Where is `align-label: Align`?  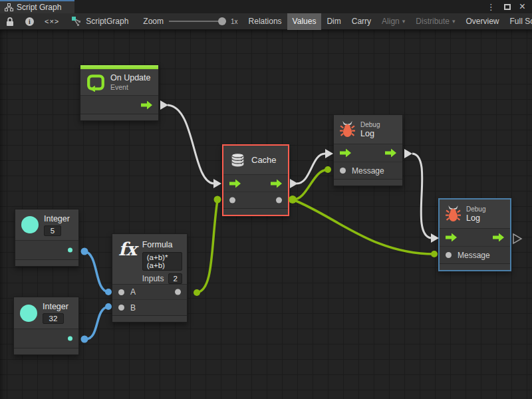 align-label: Align is located at coordinates (391, 21).